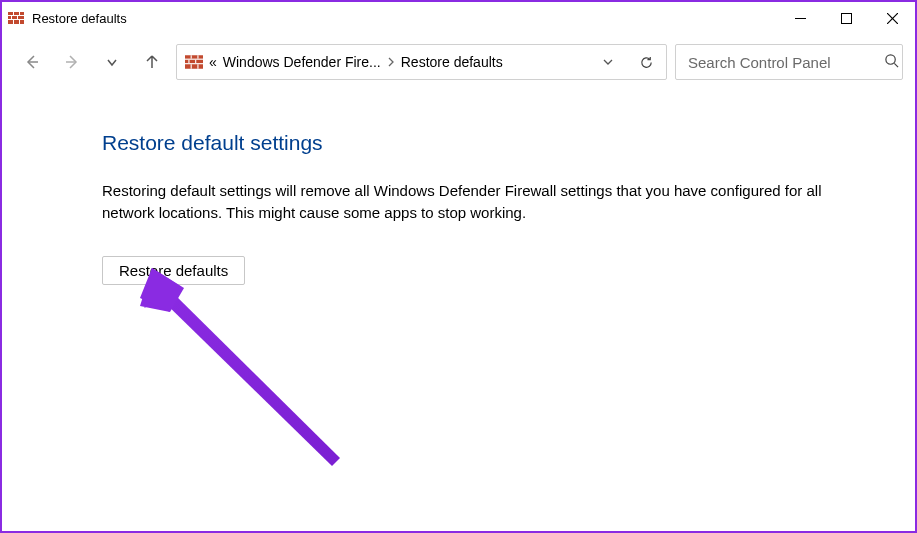  I want to click on search-icon, so click(892, 62).